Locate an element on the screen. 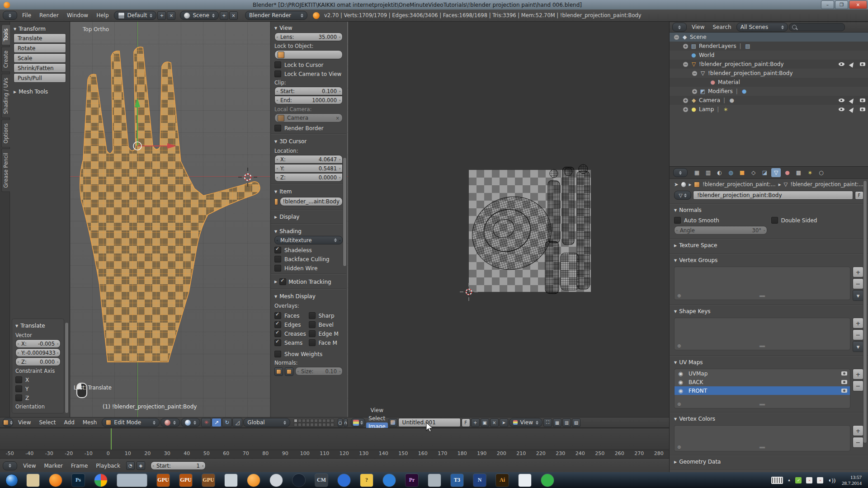 Image resolution: width=868 pixels, height=488 pixels. shading-section-header: ▼ Shading is located at coordinates (308, 231).